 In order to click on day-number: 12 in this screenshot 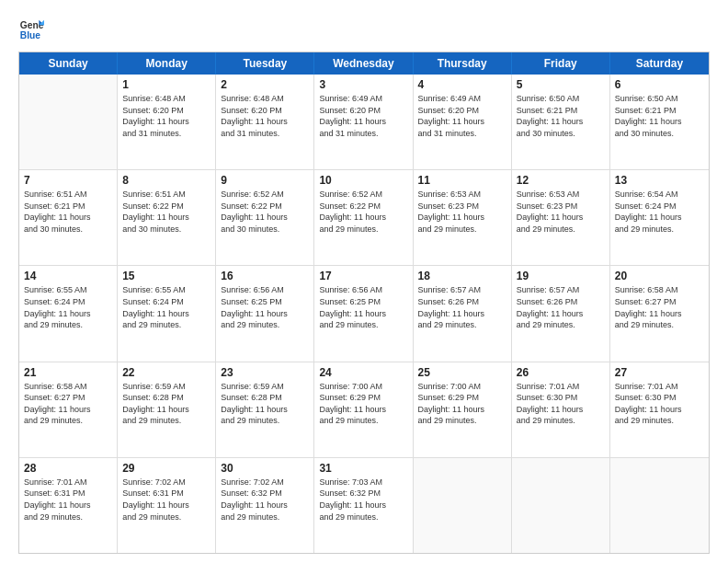, I will do `click(561, 180)`.